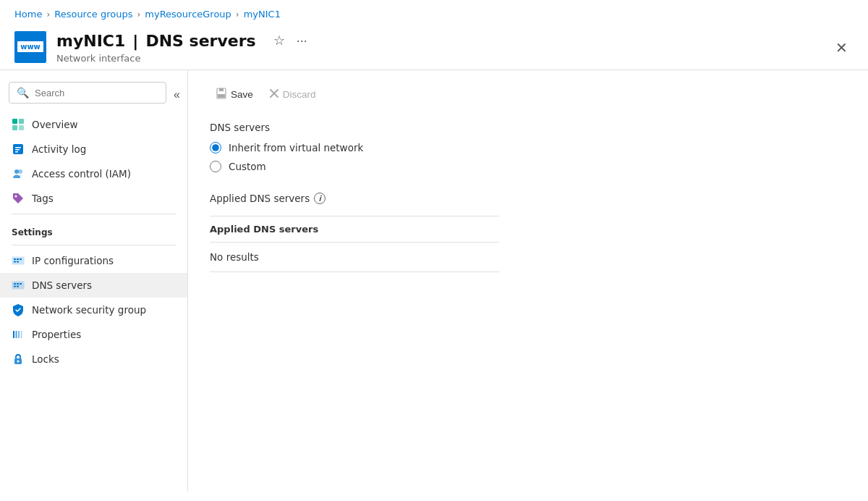  What do you see at coordinates (184, 46) in the screenshot?
I see `page-title-group: myNIC1 | DNS servers ☆ ··· Network inter…` at bounding box center [184, 46].